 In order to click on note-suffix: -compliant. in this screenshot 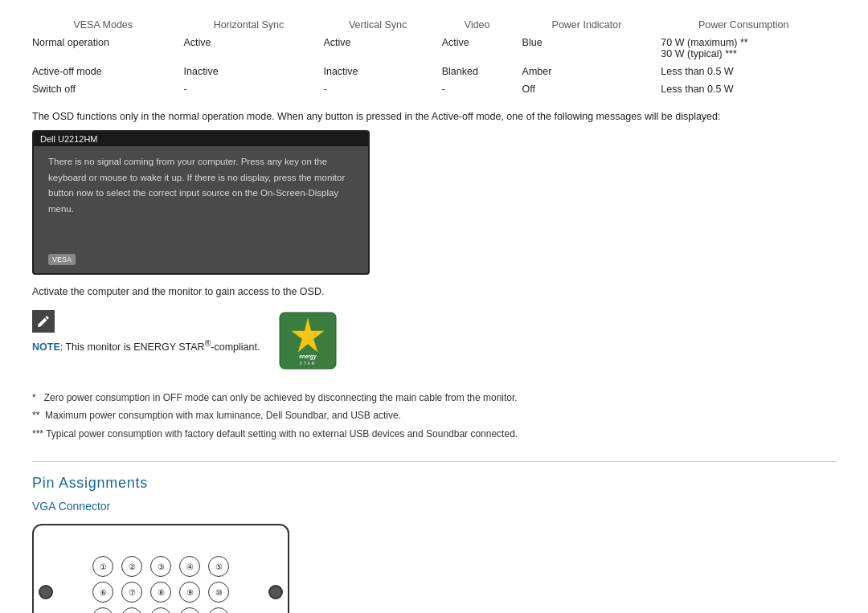, I will do `click(235, 347)`.